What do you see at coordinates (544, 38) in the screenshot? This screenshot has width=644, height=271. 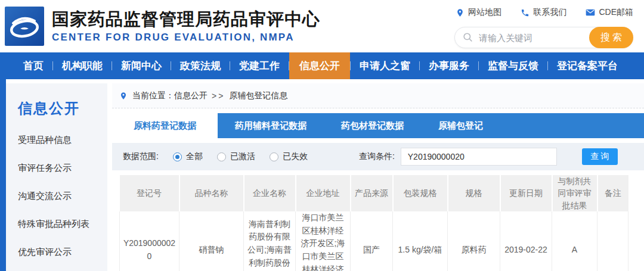 I see `search-bar: 搜索` at bounding box center [544, 38].